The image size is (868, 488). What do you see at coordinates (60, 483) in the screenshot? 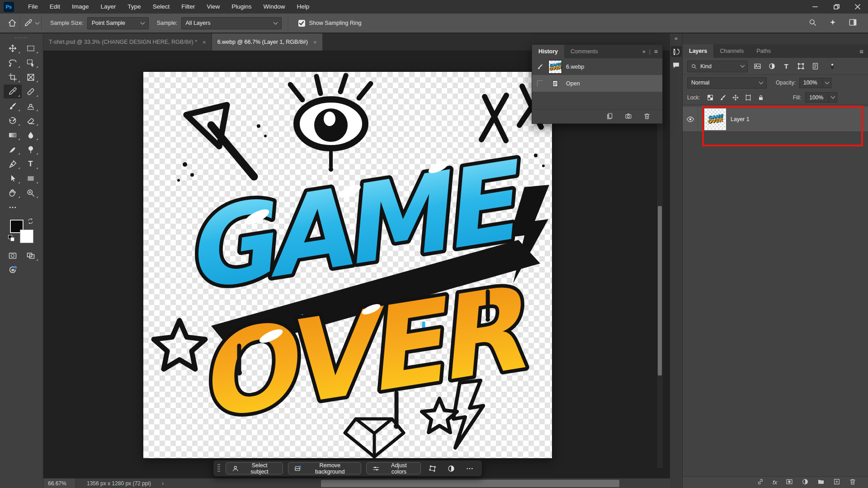
I see `zoom-level-field: 66.67%` at bounding box center [60, 483].